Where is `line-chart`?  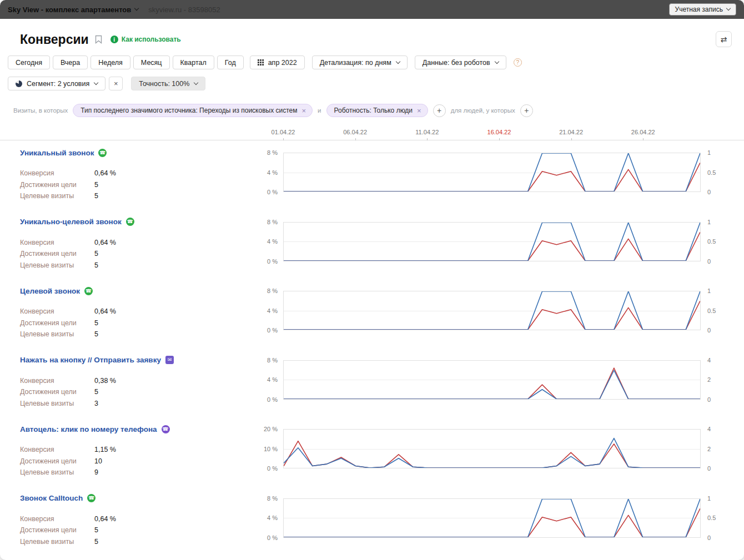
line-chart is located at coordinates (492, 518).